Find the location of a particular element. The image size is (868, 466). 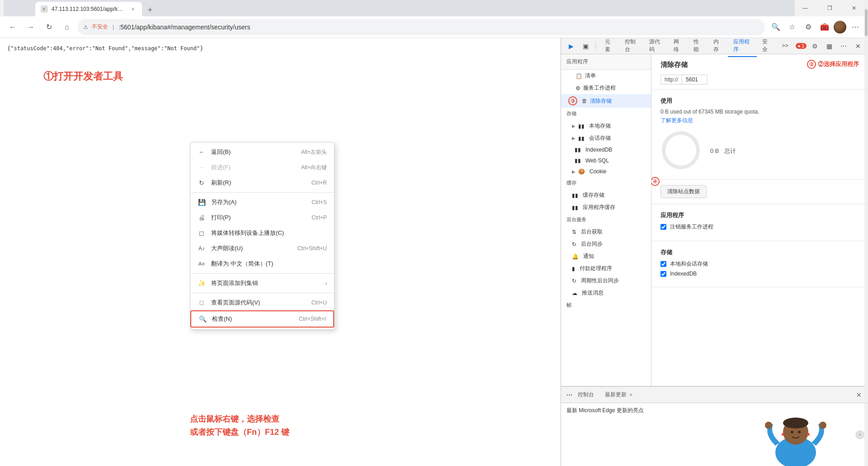

tree-item-bg-sync: ↻ 后台同步 is located at coordinates (606, 244).